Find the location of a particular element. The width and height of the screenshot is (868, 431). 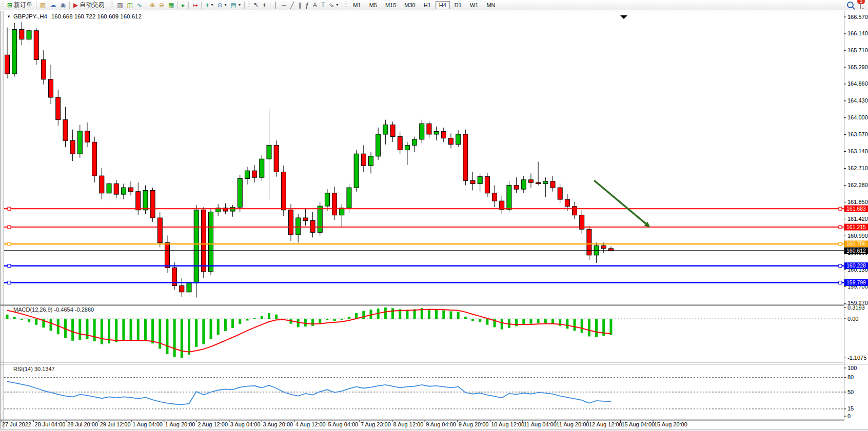

fibonacci-tool-button: ƒ is located at coordinates (307, 5).